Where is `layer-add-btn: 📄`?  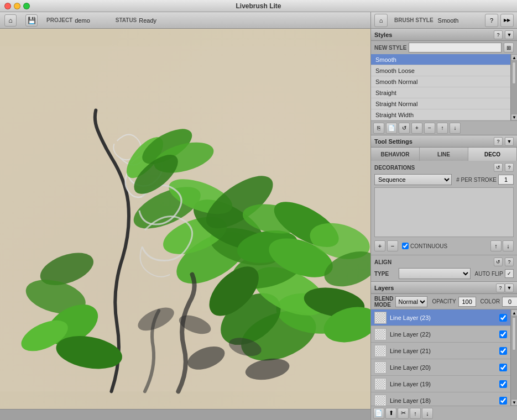 layer-add-btn: 📄 is located at coordinates (379, 413).